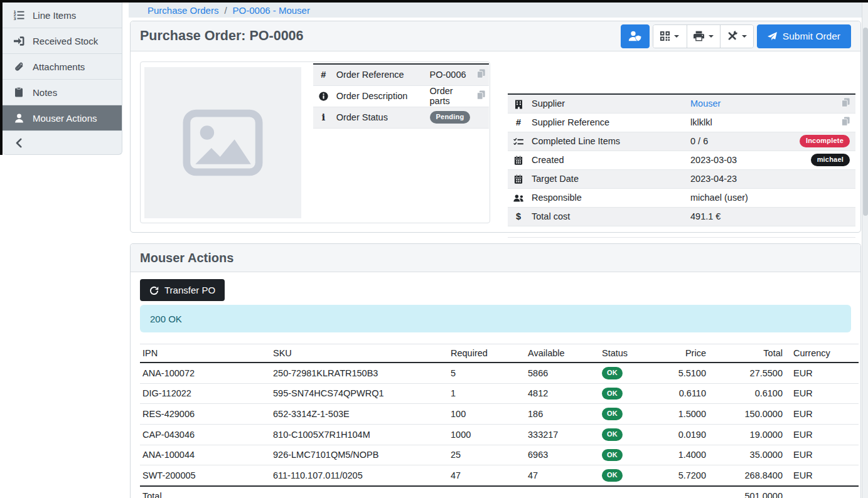 The image size is (868, 498). What do you see at coordinates (562, 475) in the screenshot?
I see `cell-available: 47` at bounding box center [562, 475].